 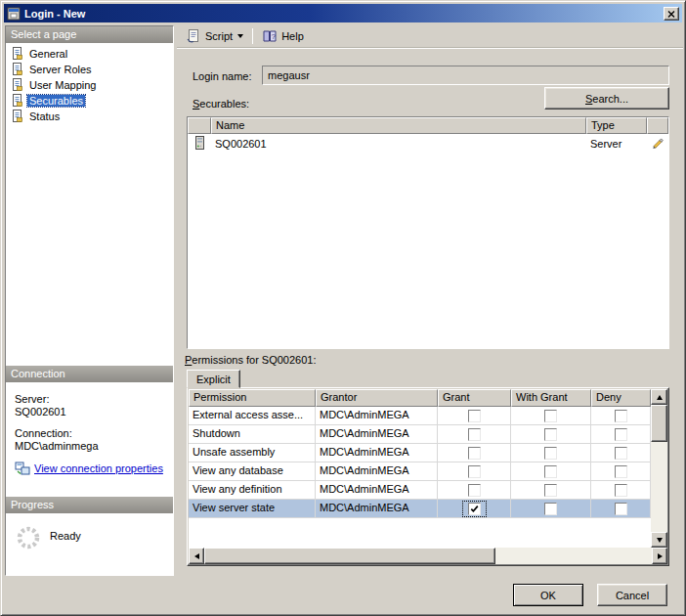 What do you see at coordinates (213, 379) in the screenshot?
I see `tab-explicit: Explicit` at bounding box center [213, 379].